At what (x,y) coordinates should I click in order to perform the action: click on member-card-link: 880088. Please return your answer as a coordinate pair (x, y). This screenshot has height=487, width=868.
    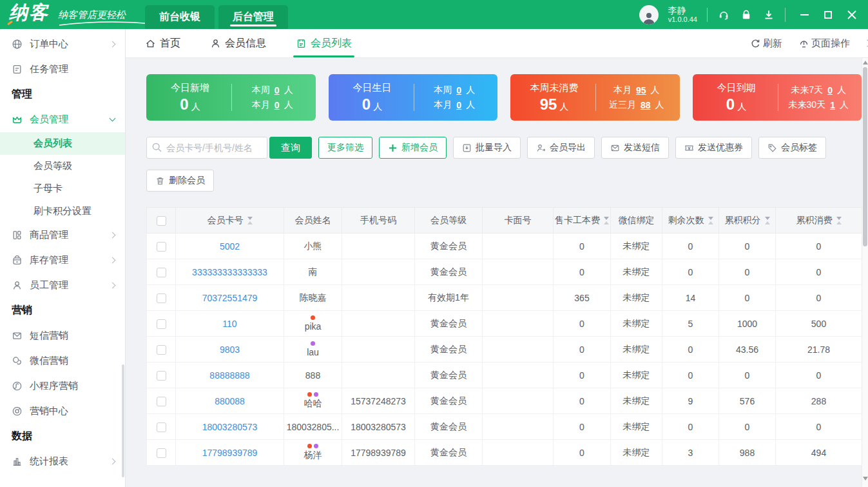
    Looking at the image, I should click on (229, 401).